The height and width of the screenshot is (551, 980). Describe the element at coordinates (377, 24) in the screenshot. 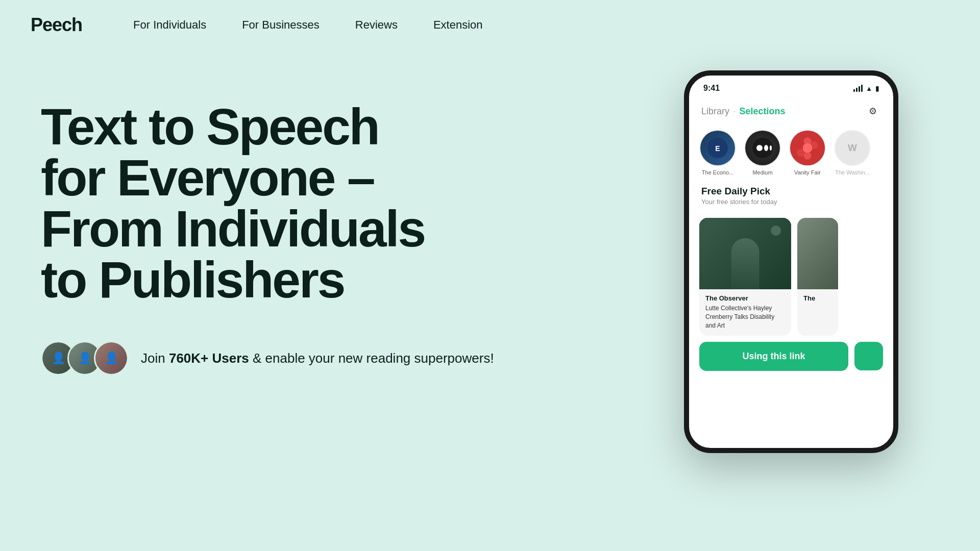

I see `nav-link-reviews: Reviews` at that location.